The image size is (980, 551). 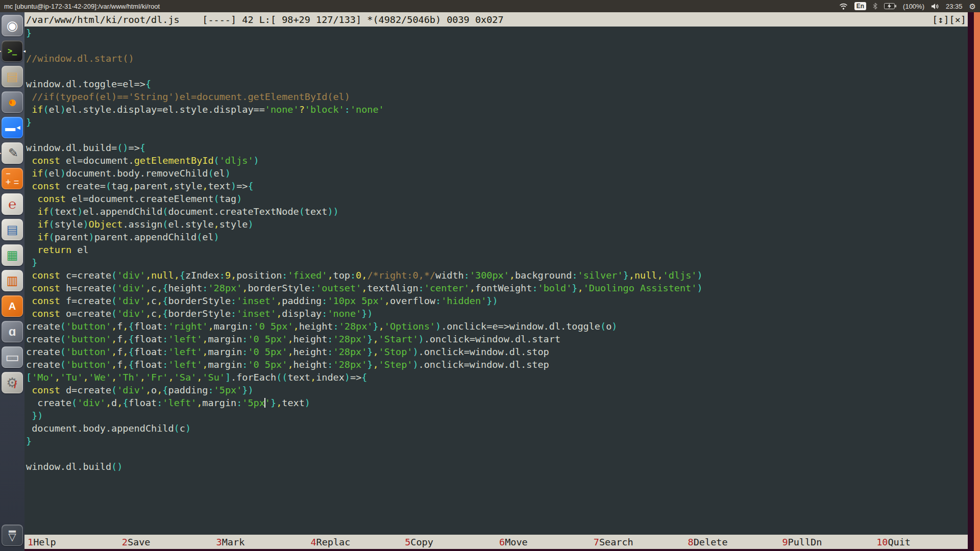 I want to click on code-line: //window.dl.start(), so click(x=497, y=58).